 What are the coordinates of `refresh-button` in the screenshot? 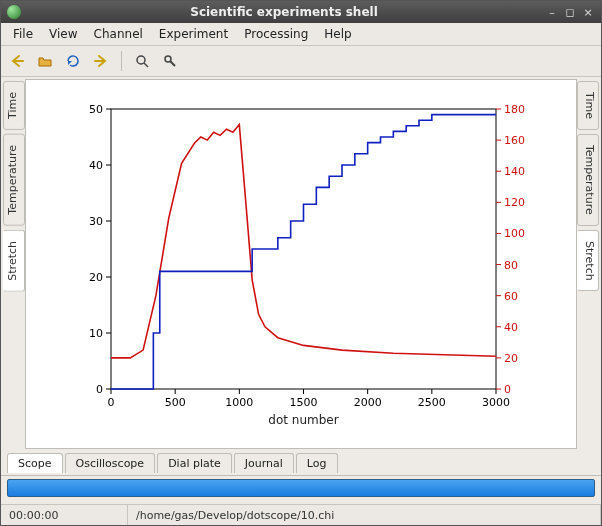 It's located at (73, 61).